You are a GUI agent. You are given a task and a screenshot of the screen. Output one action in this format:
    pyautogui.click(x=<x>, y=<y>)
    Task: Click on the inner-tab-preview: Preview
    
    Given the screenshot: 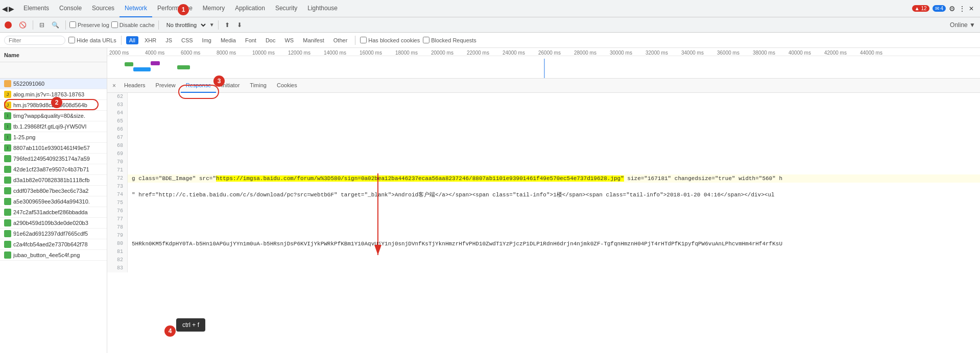 What is the action you would take?
    pyautogui.click(x=165, y=86)
    